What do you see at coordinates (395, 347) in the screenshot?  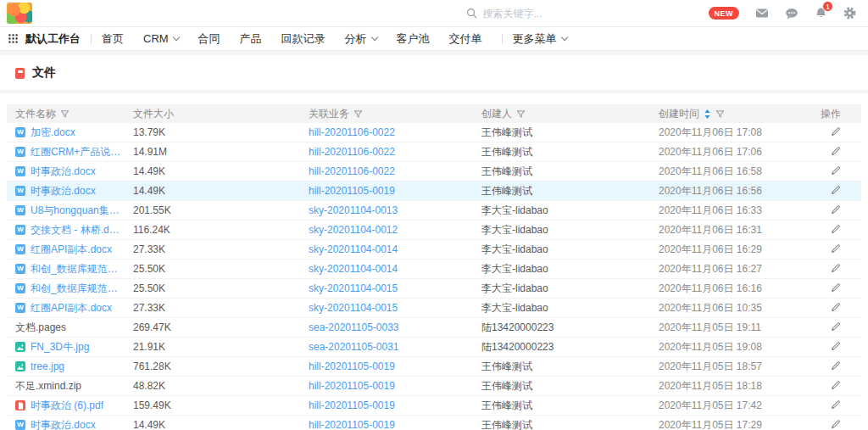 I see `related-business-link: sea-20201105-0031` at bounding box center [395, 347].